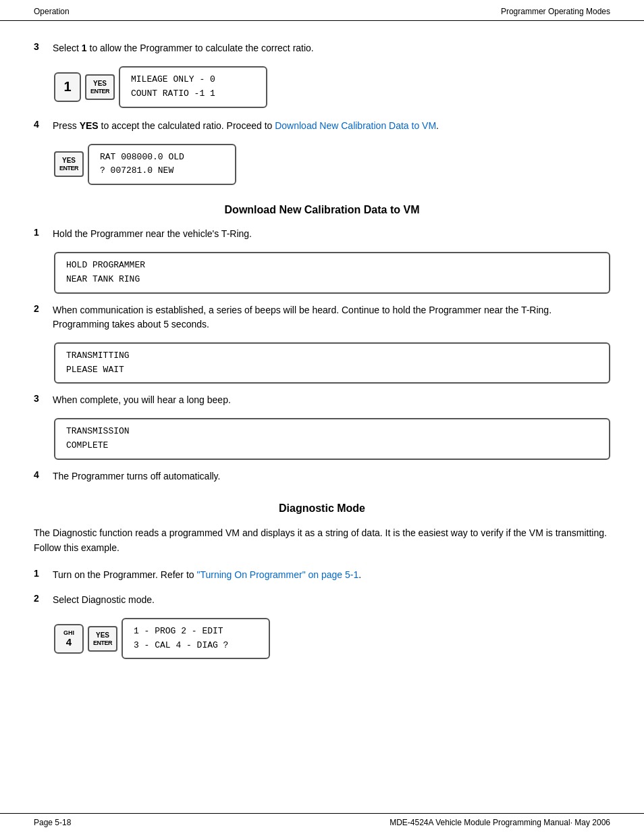 This screenshot has width=644, height=834. I want to click on key-ghi-4-button: GHI 4, so click(69, 639).